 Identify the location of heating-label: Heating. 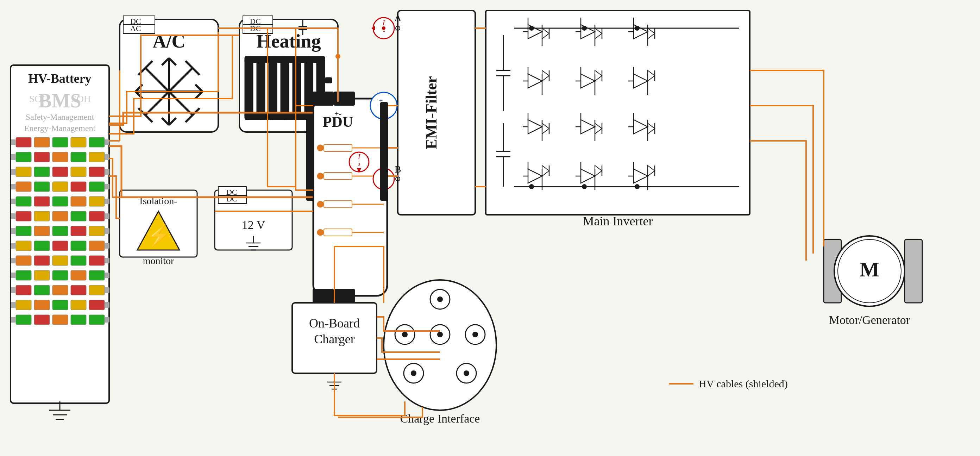
(289, 41).